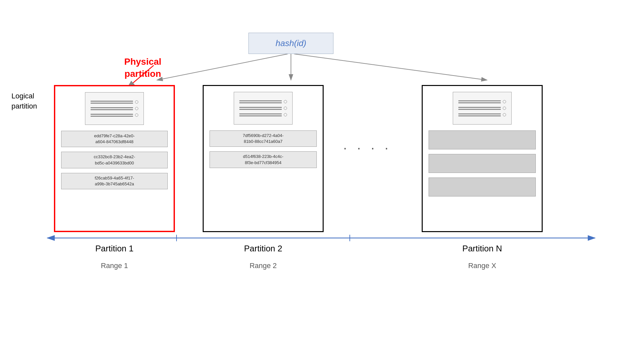  I want to click on server-icon-pn, so click(482, 108).